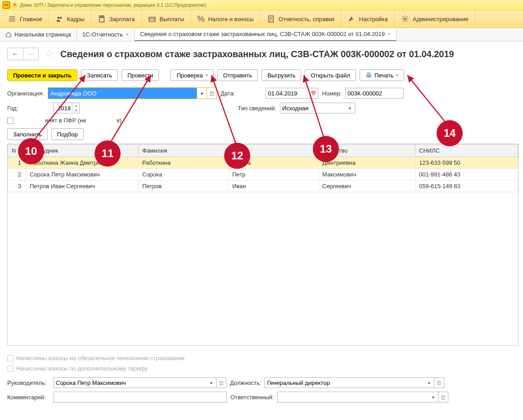  I want to click on menu-home-label: Главное, so click(31, 19).